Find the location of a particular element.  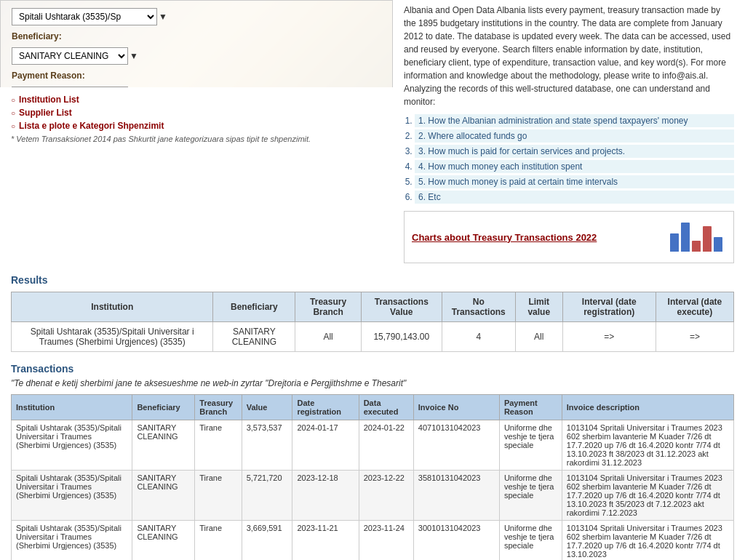

trans-col-branch: Treasury Branch is located at coordinates (218, 407).